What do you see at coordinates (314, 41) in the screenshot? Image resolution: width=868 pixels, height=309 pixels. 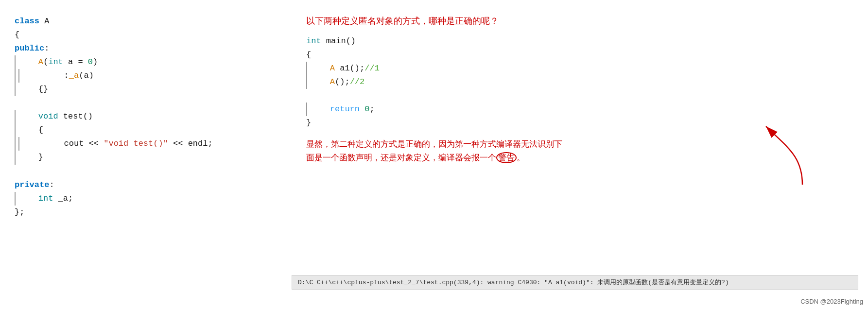 I see `kw-int-main: int` at bounding box center [314, 41].